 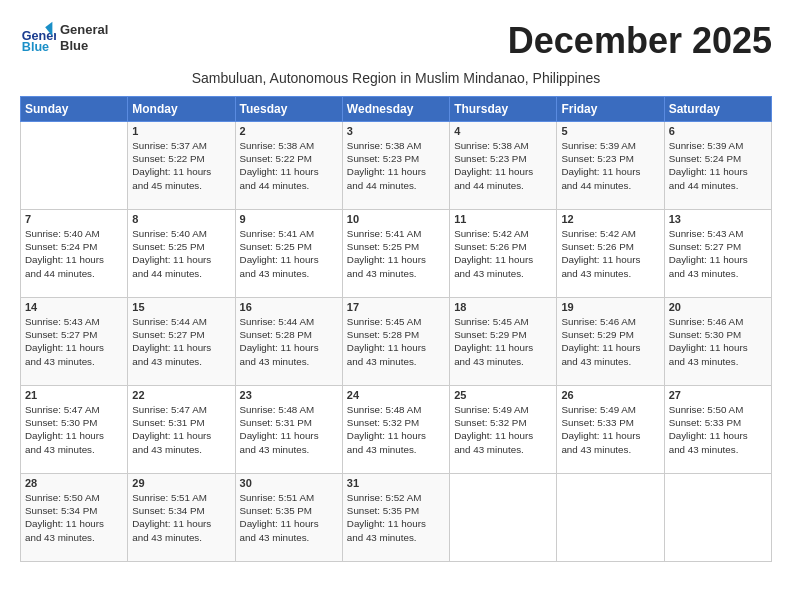 I want to click on calendar-cell: 14Sunrise: 5:43 AMSunset: 5:27 PMDayligh…, so click(x=74, y=342).